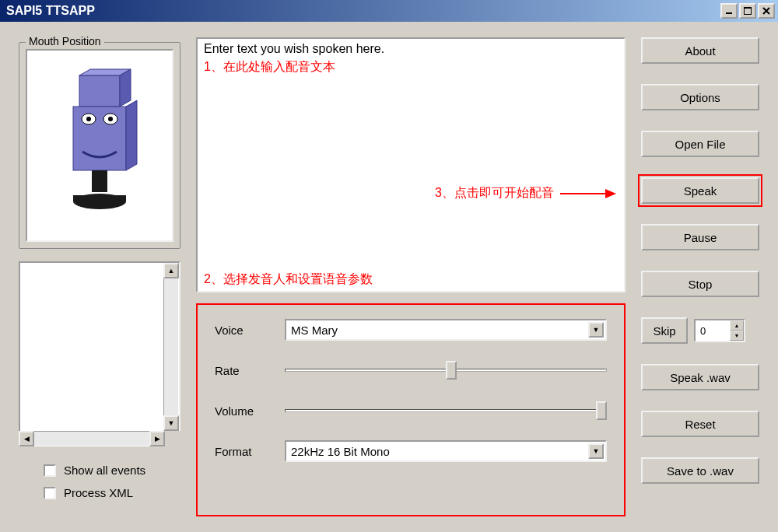  What do you see at coordinates (50, 493) in the screenshot?
I see `process-xml-checkbox` at bounding box center [50, 493].